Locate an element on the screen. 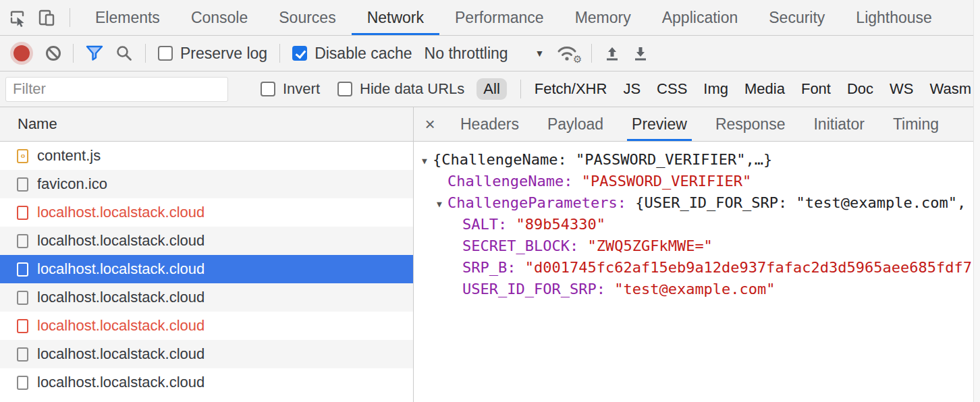 This screenshot has width=980, height=402. throttling-select: No throttling ▼ is located at coordinates (485, 54).